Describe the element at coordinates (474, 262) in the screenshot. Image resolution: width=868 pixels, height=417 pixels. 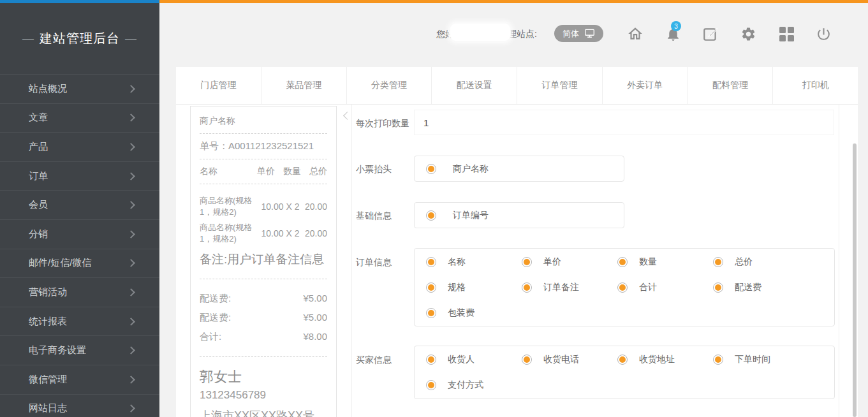
I see `radio-option: 名称` at that location.